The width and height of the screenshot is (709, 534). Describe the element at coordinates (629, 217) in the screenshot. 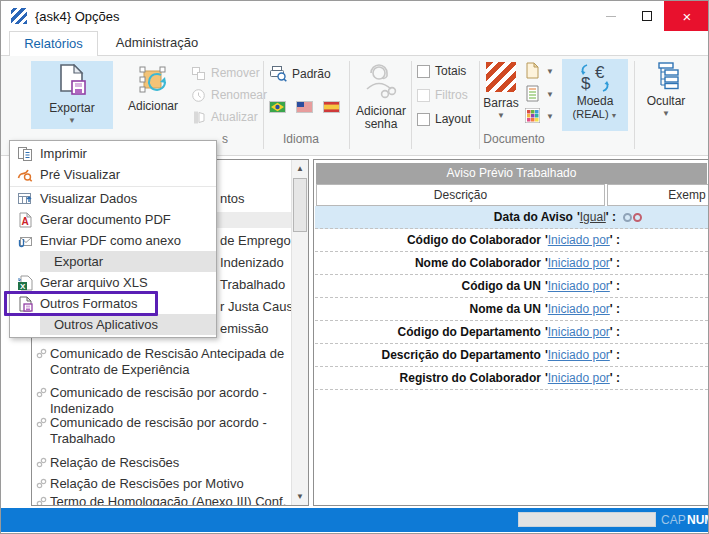

I see `date-range-rings-icon` at that location.